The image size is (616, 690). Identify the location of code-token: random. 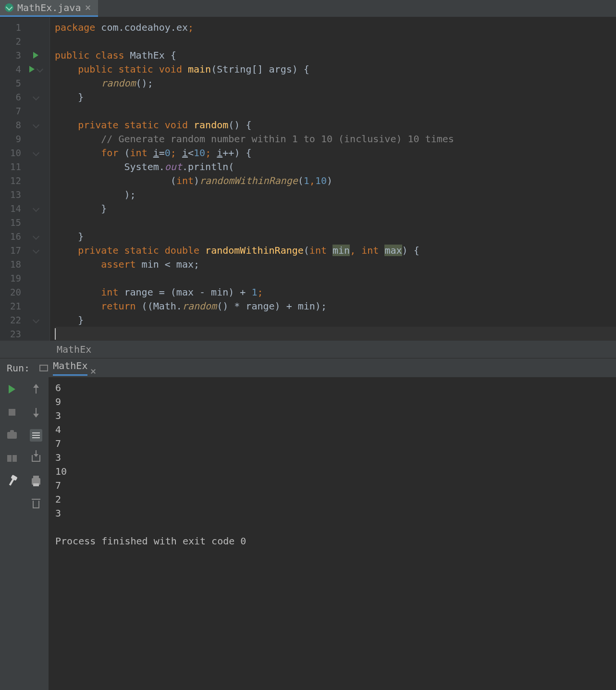
(211, 125).